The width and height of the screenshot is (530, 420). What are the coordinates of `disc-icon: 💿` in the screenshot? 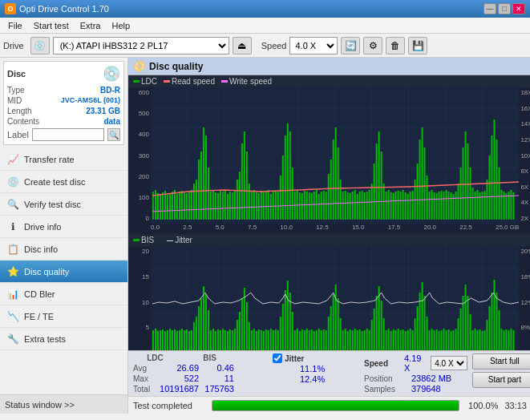 It's located at (111, 74).